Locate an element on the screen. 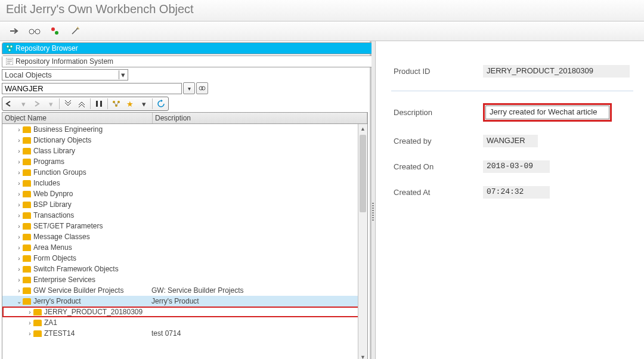 This screenshot has width=644, height=359. nav-forward-button is located at coordinates (37, 104).